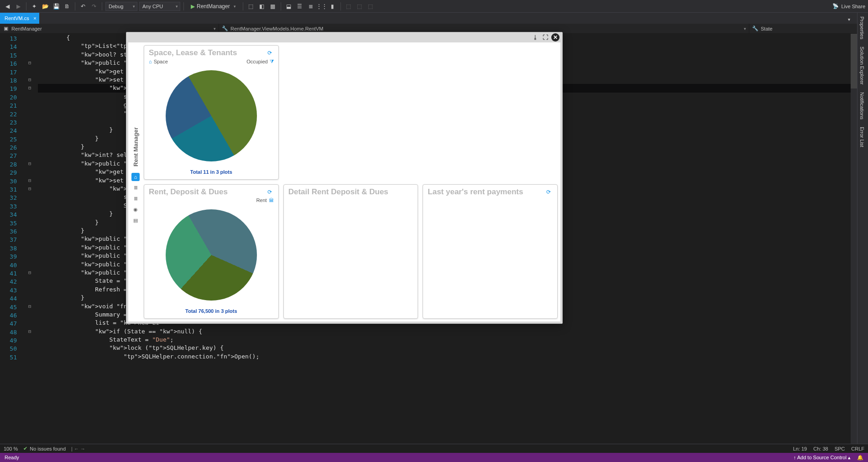 The width and height of the screenshot is (868, 462). I want to click on card-last-year: Last year's rent payments ⟳, so click(490, 252).